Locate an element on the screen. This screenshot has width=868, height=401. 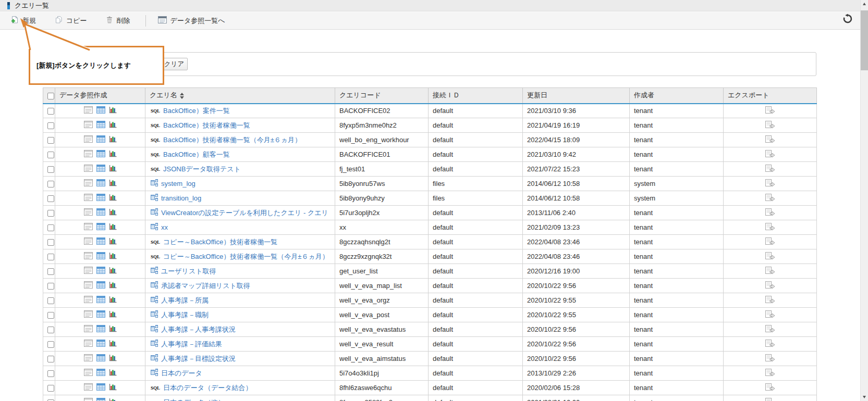
query-name-link: BackOffice）案件一覧 is located at coordinates (197, 111).